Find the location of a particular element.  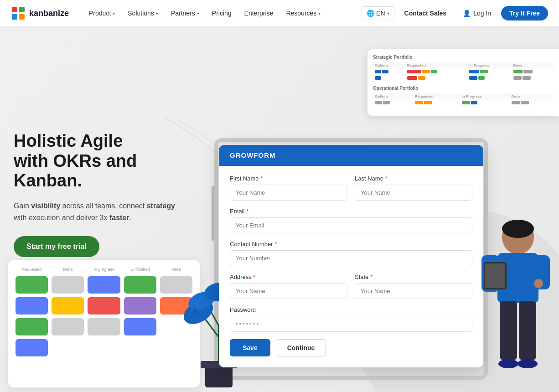

address-input is located at coordinates (289, 291).